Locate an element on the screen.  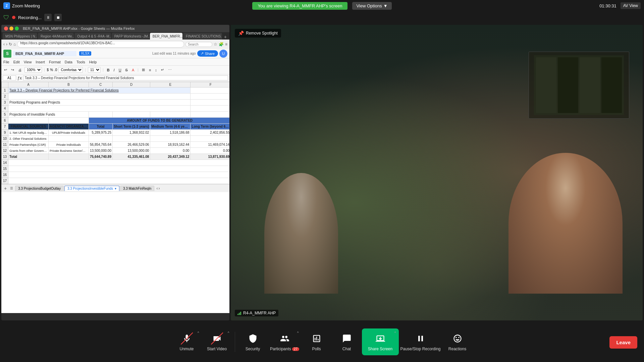
cell-source-1: 1. Net UPLB regular budgetary outlay is located at coordinates (29, 133).